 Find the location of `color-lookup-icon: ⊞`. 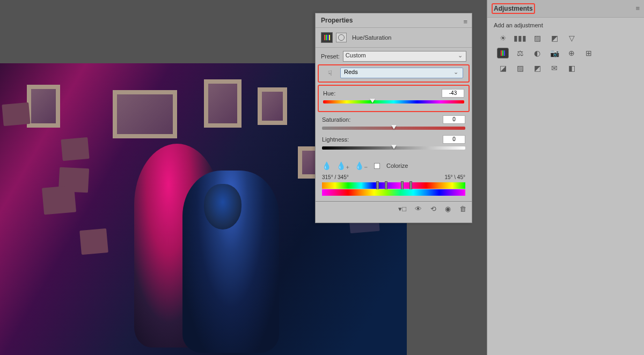

color-lookup-icon: ⊞ is located at coordinates (589, 53).